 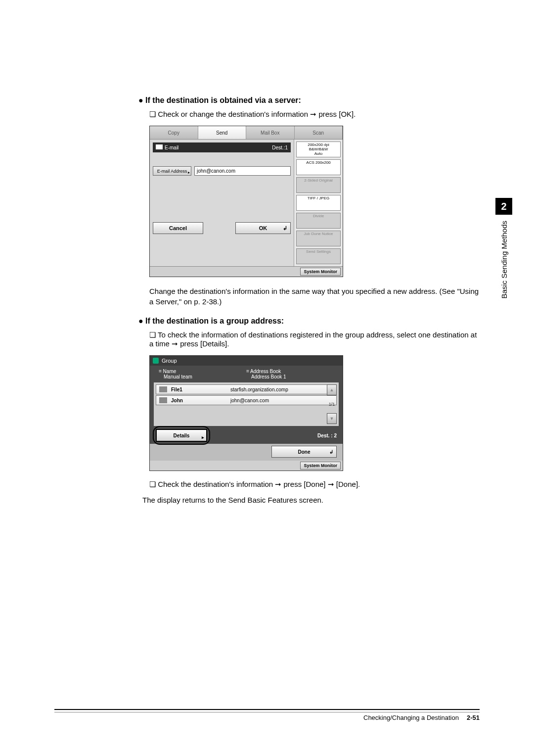 What do you see at coordinates (174, 133) in the screenshot?
I see `tab-copy: Copy` at bounding box center [174, 133].